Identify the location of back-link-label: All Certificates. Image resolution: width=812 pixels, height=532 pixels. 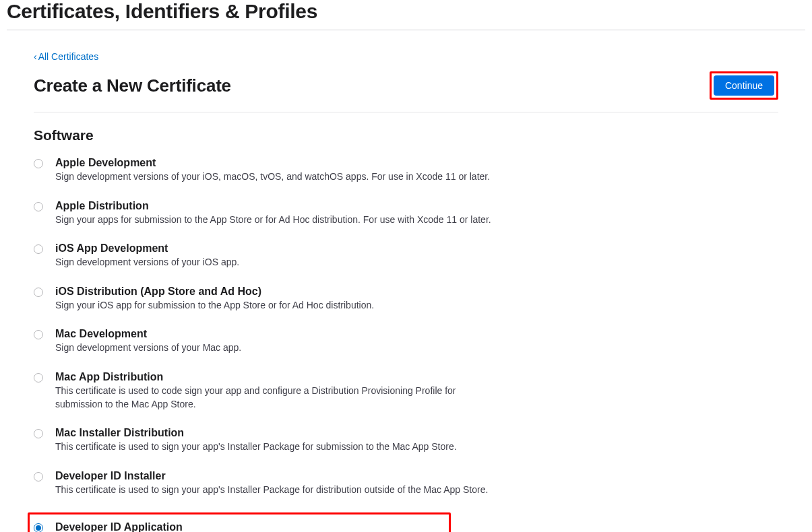
(69, 57).